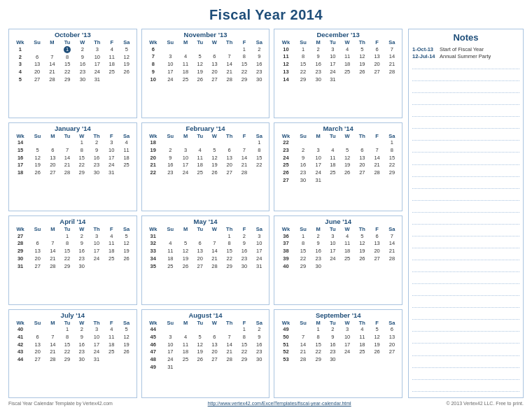  Describe the element at coordinates (484, 403) in the screenshot. I see `footer-right: © 2013 Vertex42 LLC. Free to print.` at that location.